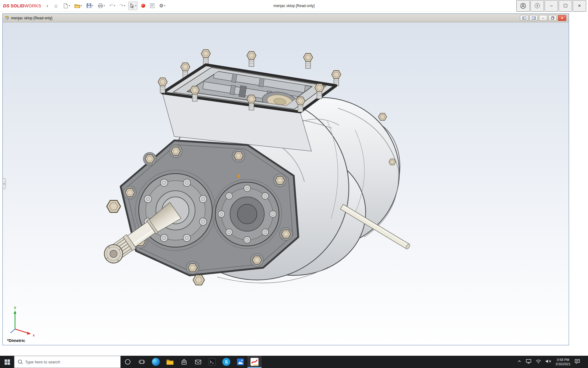 The image size is (588, 368). I want to click on app-close-button: ×, so click(579, 6).